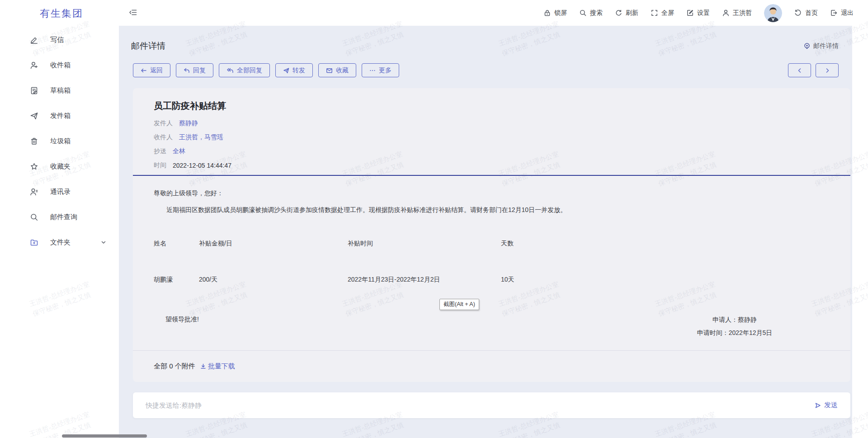  What do you see at coordinates (492, 210) in the screenshot?
I see `body-paragraph: 近期福田区数据团队成员胡鹏濠被抽调沙头街道参加疫情数据处理工作。现根据防疫补贴标…` at bounding box center [492, 210].